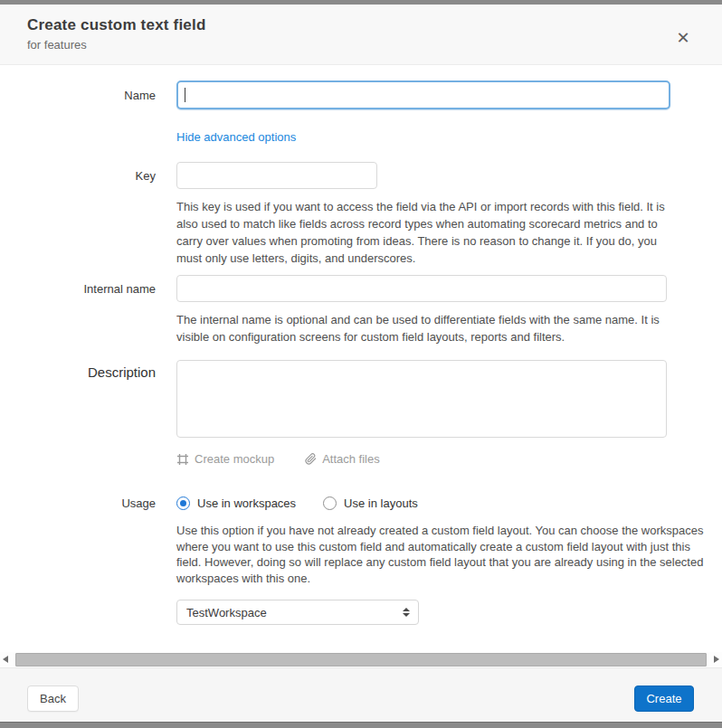 The width and height of the screenshot is (722, 728). I want to click on horizontal-scrollbar, so click(361, 660).